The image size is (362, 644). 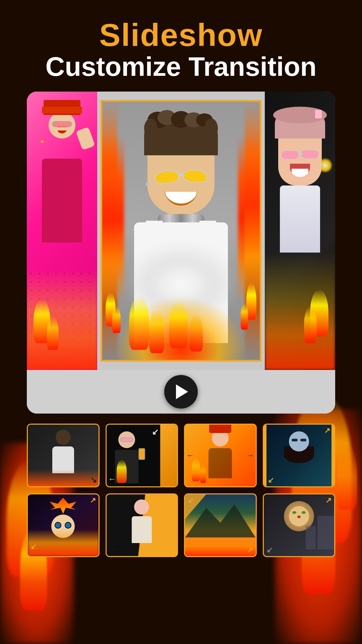 I want to click on play-button, so click(x=181, y=392).